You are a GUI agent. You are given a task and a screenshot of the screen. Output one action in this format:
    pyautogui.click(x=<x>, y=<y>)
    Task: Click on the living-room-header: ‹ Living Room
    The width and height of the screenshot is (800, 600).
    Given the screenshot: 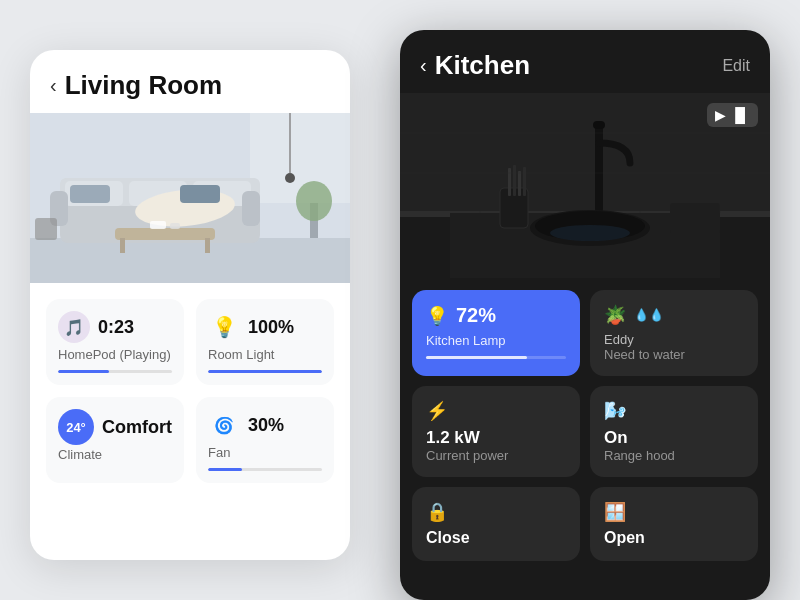 What is the action you would take?
    pyautogui.click(x=190, y=82)
    